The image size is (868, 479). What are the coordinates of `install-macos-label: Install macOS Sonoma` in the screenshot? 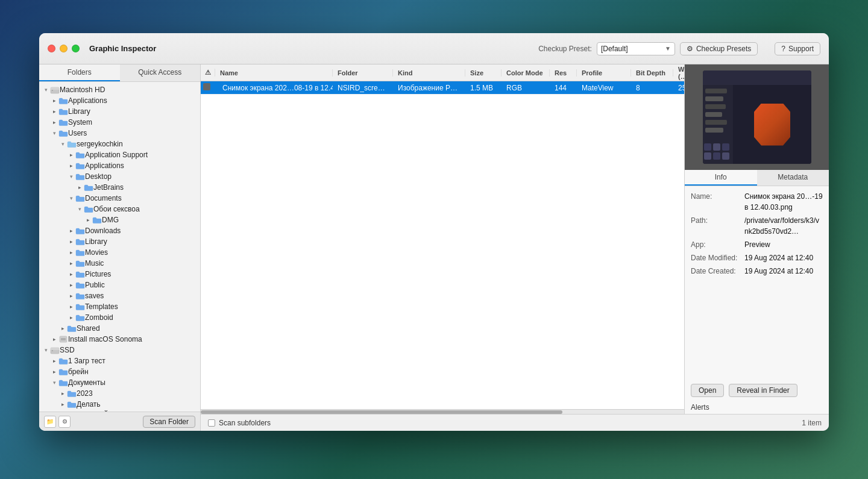 It's located at (105, 339).